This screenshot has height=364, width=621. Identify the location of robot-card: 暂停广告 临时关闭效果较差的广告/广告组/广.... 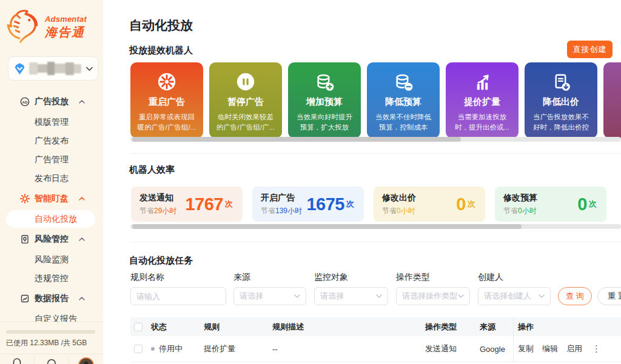
(246, 101).